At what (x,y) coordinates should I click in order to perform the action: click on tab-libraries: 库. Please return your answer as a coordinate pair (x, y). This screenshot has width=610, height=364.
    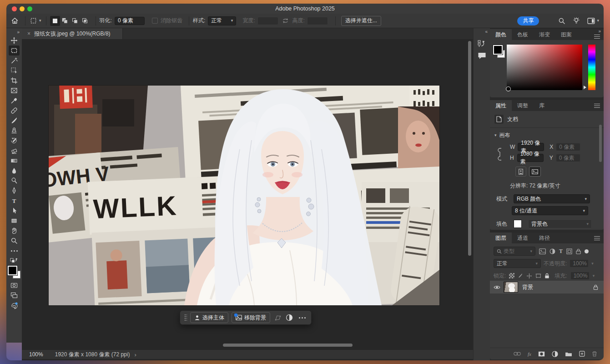
    Looking at the image, I should click on (542, 106).